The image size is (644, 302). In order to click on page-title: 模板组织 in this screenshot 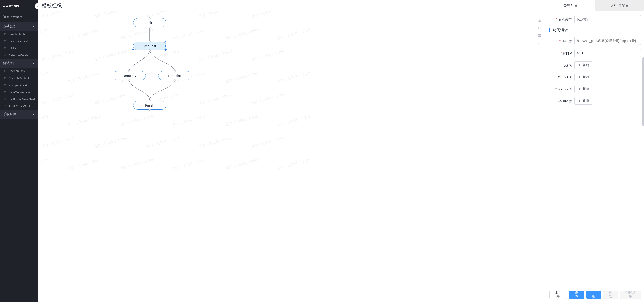, I will do `click(292, 6)`.